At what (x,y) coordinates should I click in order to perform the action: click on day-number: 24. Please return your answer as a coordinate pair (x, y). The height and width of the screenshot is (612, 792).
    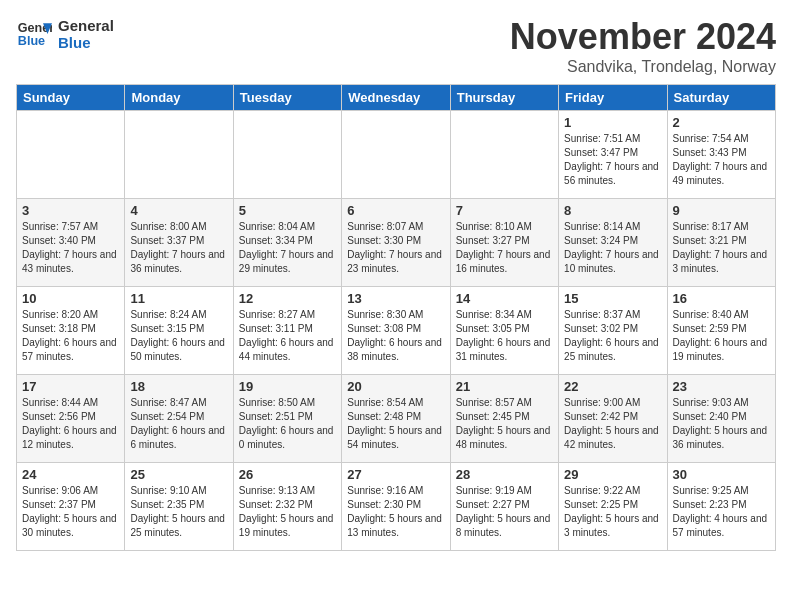
    Looking at the image, I should click on (70, 474).